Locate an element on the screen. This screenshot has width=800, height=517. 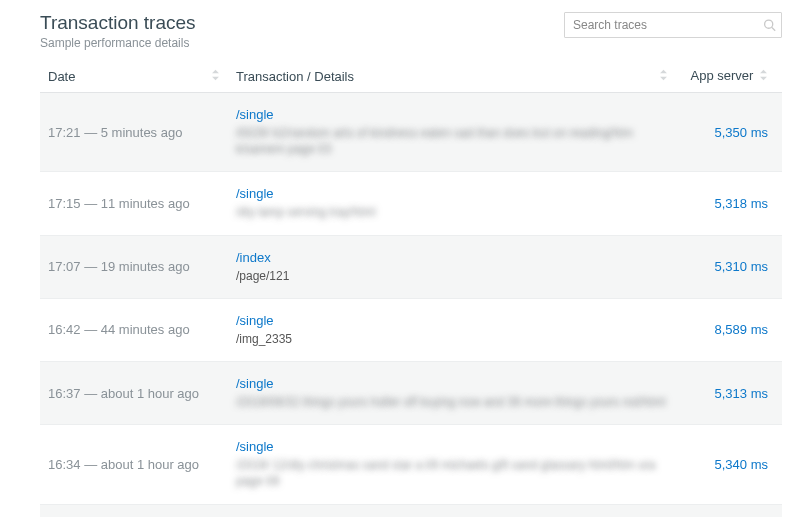
server-time: 5,495 ms is located at coordinates (729, 510).